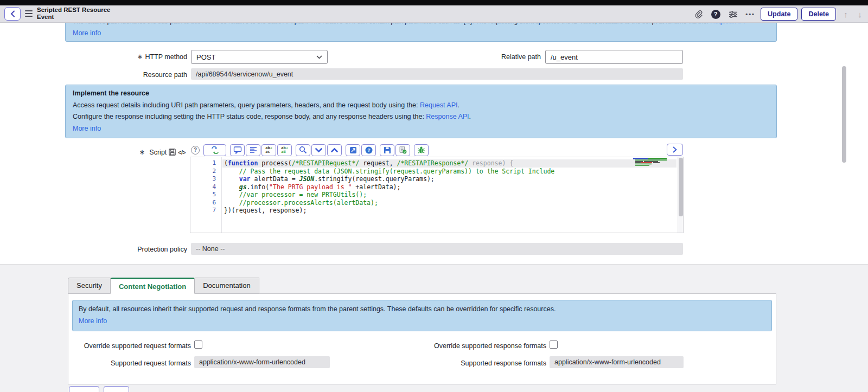  Describe the element at coordinates (422, 316) in the screenshot. I see `formats-info-box: By default, all resources inherit their …` at that location.